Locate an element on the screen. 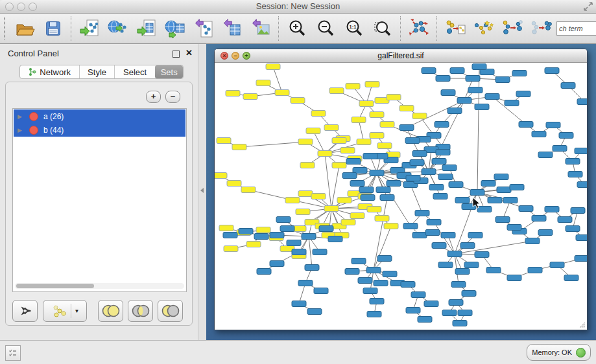 The height and width of the screenshot is (364, 596). intersection-sets-button is located at coordinates (140, 311).